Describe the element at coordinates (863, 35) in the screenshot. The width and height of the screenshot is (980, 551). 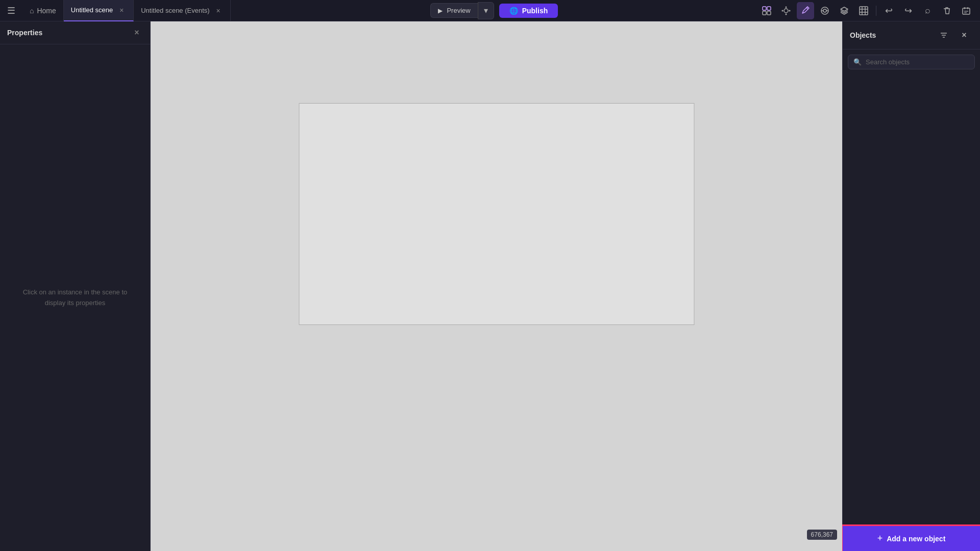
I see `objects-title: Objects` at that location.